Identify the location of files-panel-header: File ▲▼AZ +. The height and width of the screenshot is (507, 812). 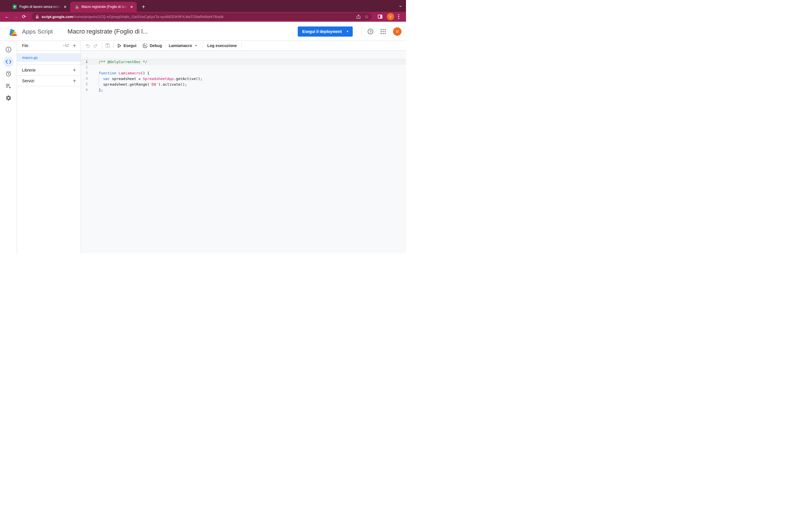
(49, 46).